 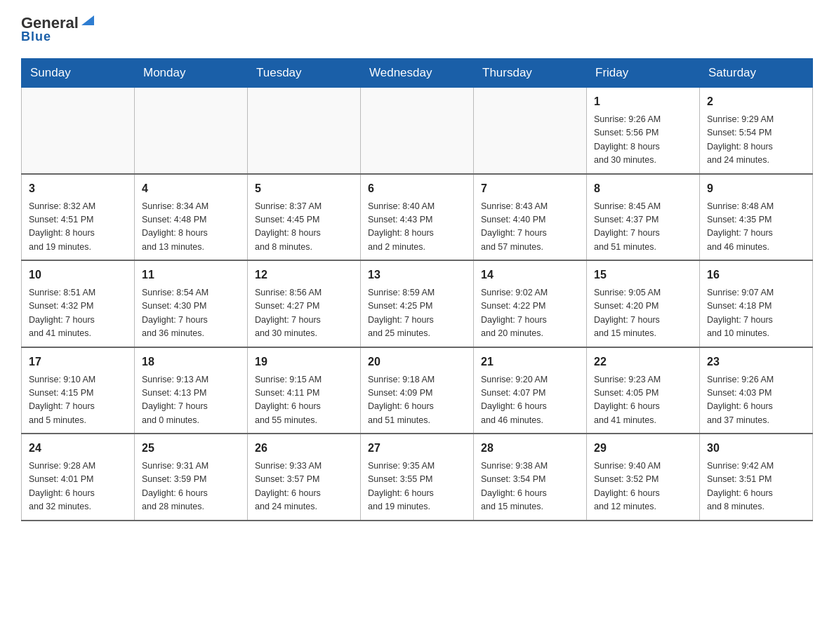 What do you see at coordinates (756, 401) in the screenshot?
I see `day-info: Sunrise: 9:26 AM Sunset: 4:03 PM Dayligh…` at bounding box center [756, 401].